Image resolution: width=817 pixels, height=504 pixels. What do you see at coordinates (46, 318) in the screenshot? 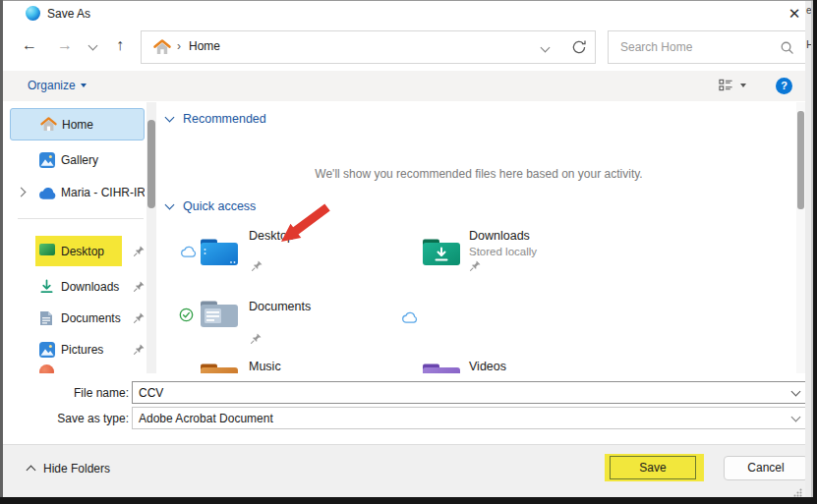
I see `document-icon` at bounding box center [46, 318].